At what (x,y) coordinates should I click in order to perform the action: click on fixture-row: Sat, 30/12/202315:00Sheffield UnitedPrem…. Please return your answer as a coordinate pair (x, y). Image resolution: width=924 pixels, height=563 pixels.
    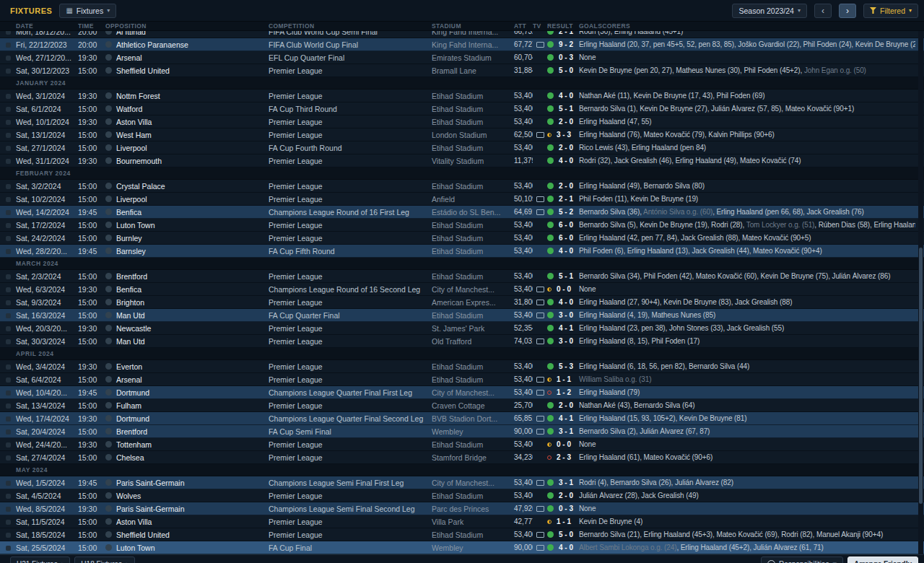
    Looking at the image, I should click on (462, 71).